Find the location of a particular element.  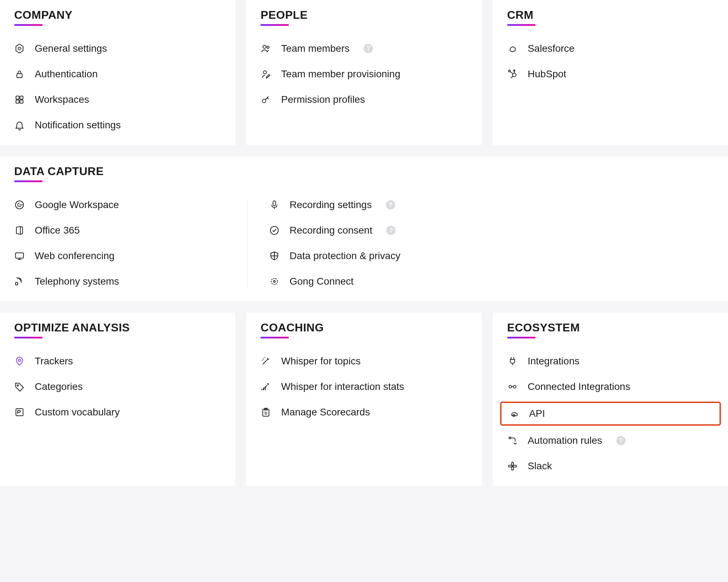

item-label: Integrations is located at coordinates (554, 361).